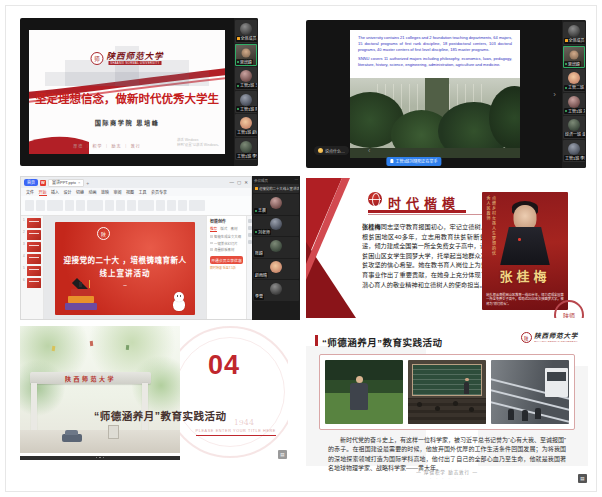 The image size is (602, 497). What do you see at coordinates (32, 271) in the screenshot?
I see `slide-thumbnail: 5` at bounding box center [32, 271].